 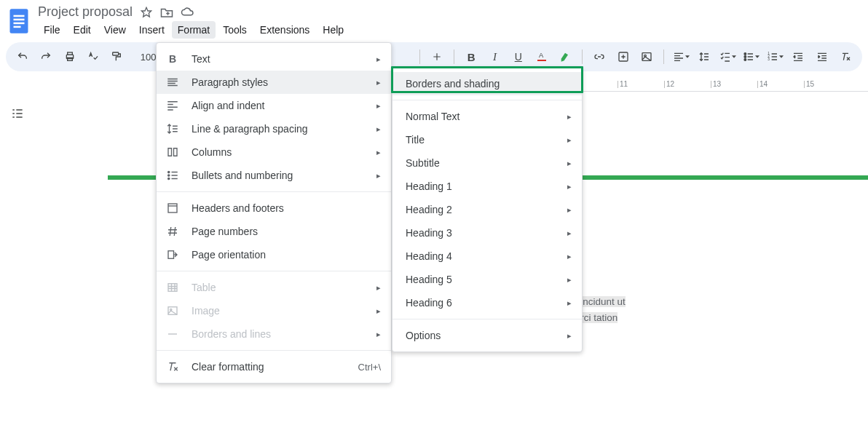 I want to click on line-spacing-button, so click(x=704, y=57).